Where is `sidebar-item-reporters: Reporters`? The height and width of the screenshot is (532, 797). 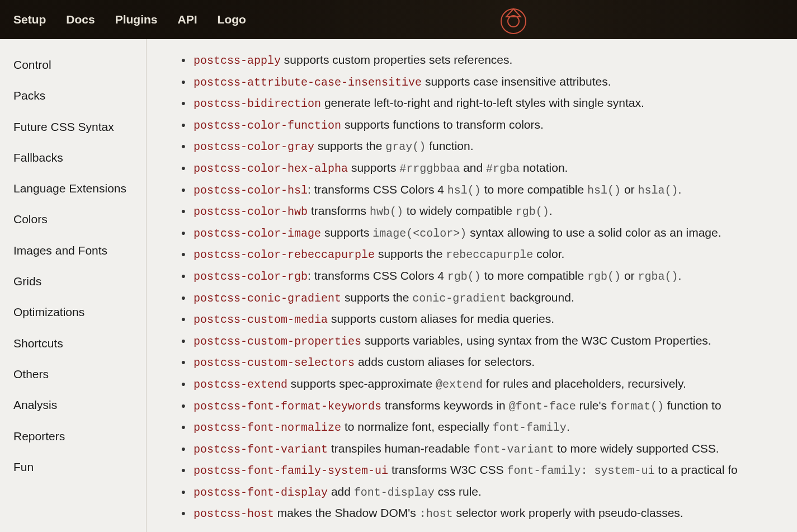 sidebar-item-reporters: Reporters is located at coordinates (73, 436).